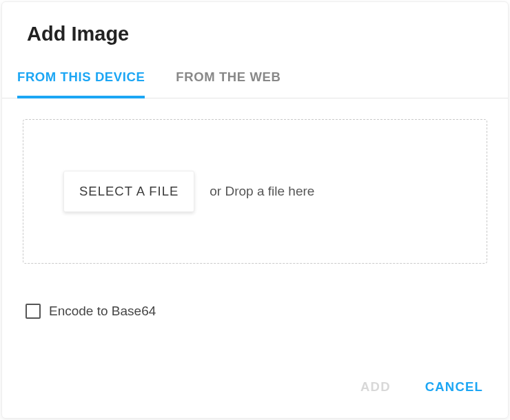 The image size is (510, 420). I want to click on tab-label: FROM THE WEB, so click(228, 77).